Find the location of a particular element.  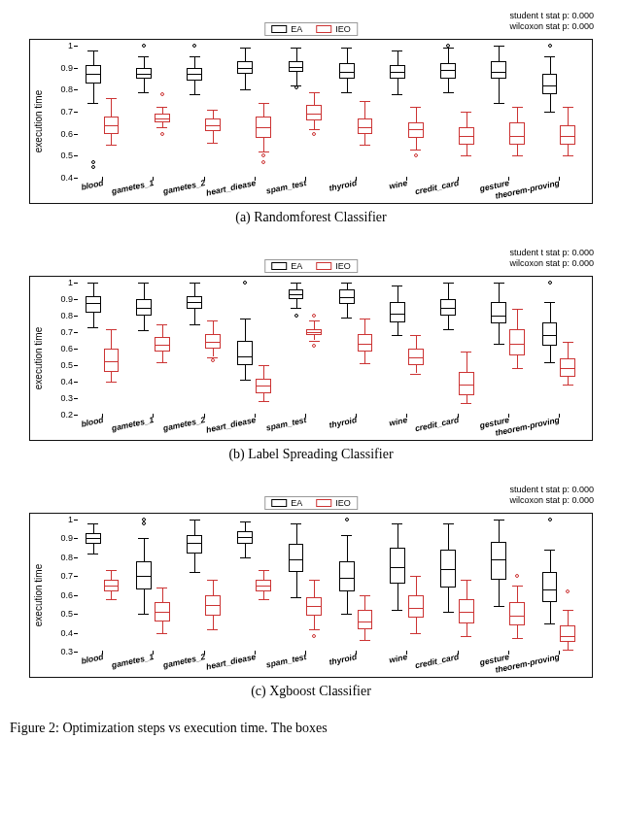

x-tick-label: blood is located at coordinates (91, 421).